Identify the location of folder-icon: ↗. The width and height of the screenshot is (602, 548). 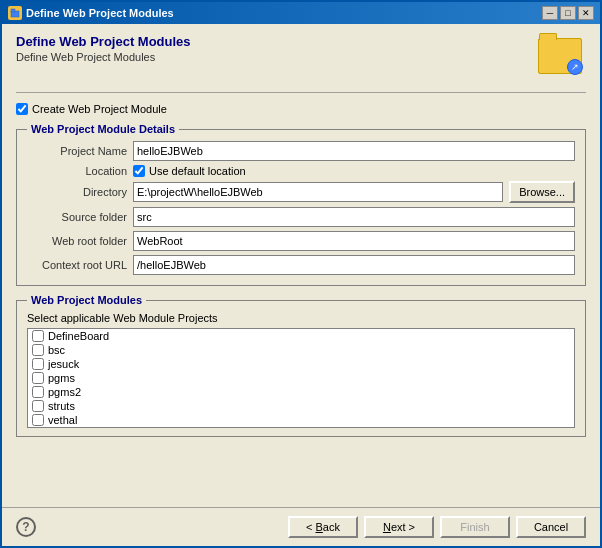
(560, 56).